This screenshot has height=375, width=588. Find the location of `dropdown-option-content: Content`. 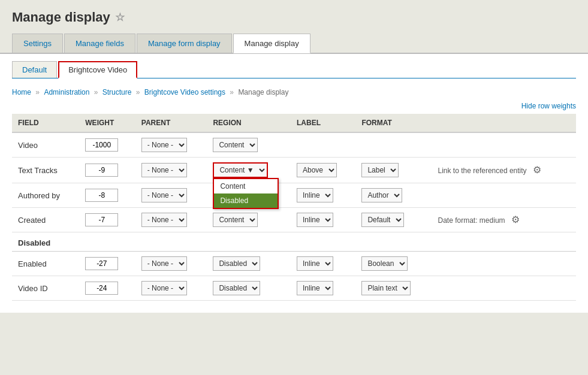

dropdown-option-content: Content is located at coordinates (246, 186).